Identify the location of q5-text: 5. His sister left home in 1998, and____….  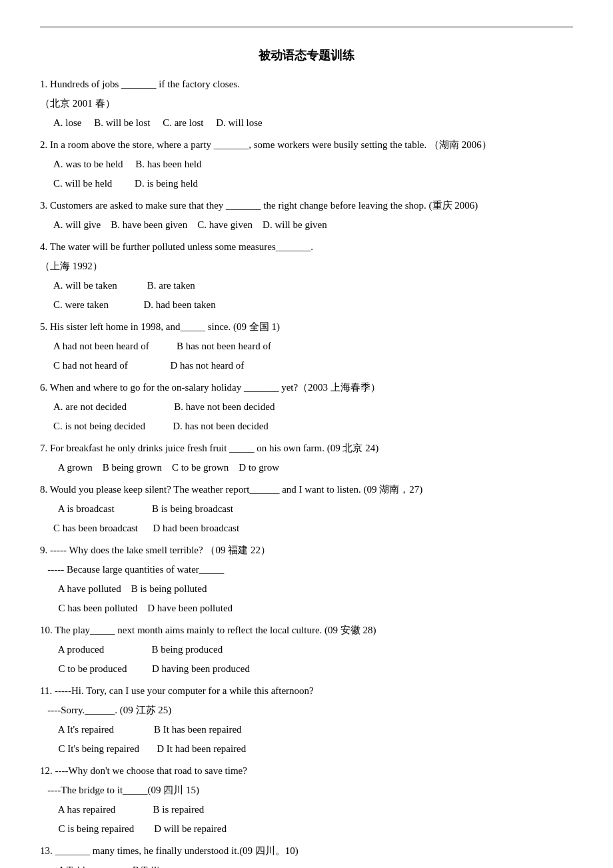
(306, 327).